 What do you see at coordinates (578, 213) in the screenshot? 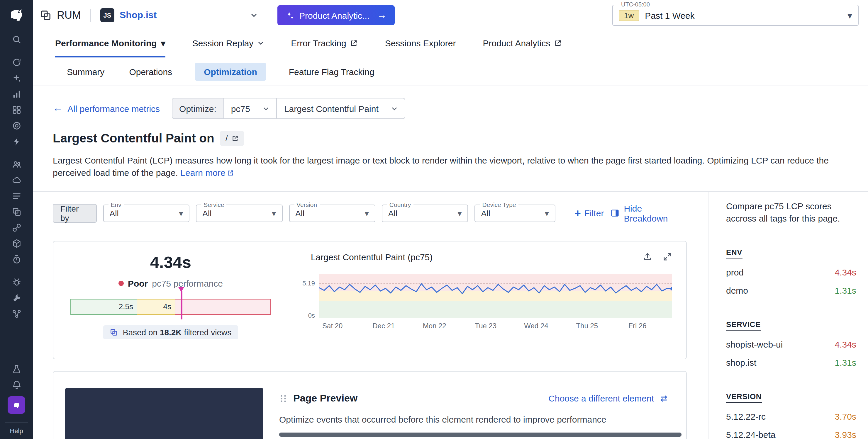
I see `plus-icon: +` at bounding box center [578, 213].